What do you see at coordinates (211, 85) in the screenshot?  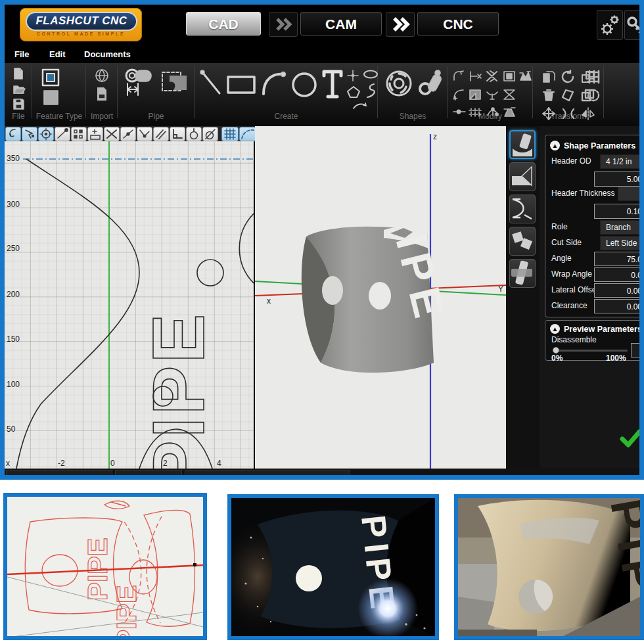 I see `create-line-button` at bounding box center [211, 85].